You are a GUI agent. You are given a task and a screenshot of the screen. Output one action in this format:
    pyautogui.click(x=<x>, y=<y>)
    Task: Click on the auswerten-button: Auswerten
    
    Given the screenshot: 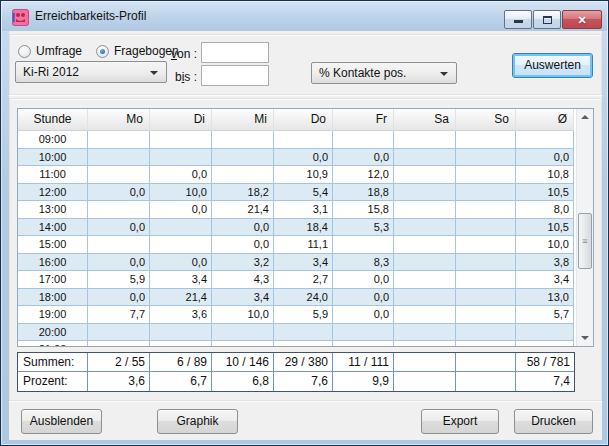 What is the action you would take?
    pyautogui.click(x=552, y=66)
    